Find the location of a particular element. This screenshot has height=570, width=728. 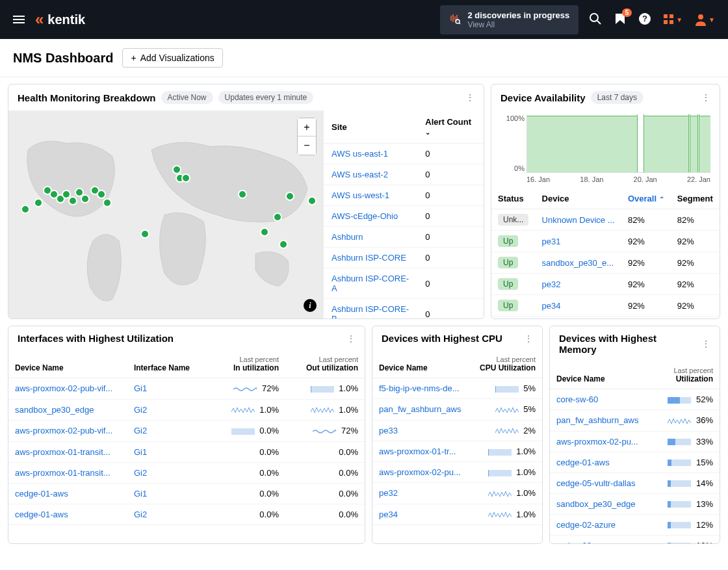

site-link: AWS us-west-1 is located at coordinates (370, 196).